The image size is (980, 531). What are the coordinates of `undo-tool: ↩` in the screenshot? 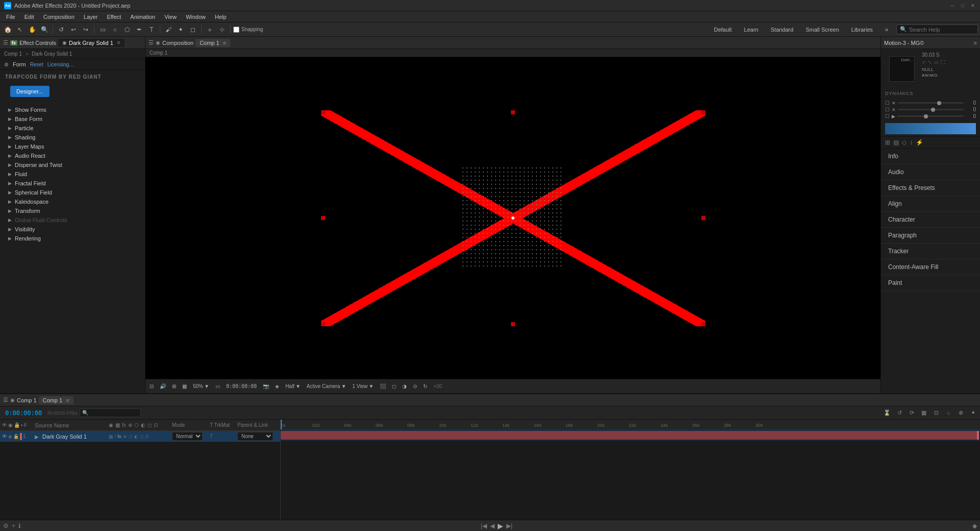 It's located at (74, 30).